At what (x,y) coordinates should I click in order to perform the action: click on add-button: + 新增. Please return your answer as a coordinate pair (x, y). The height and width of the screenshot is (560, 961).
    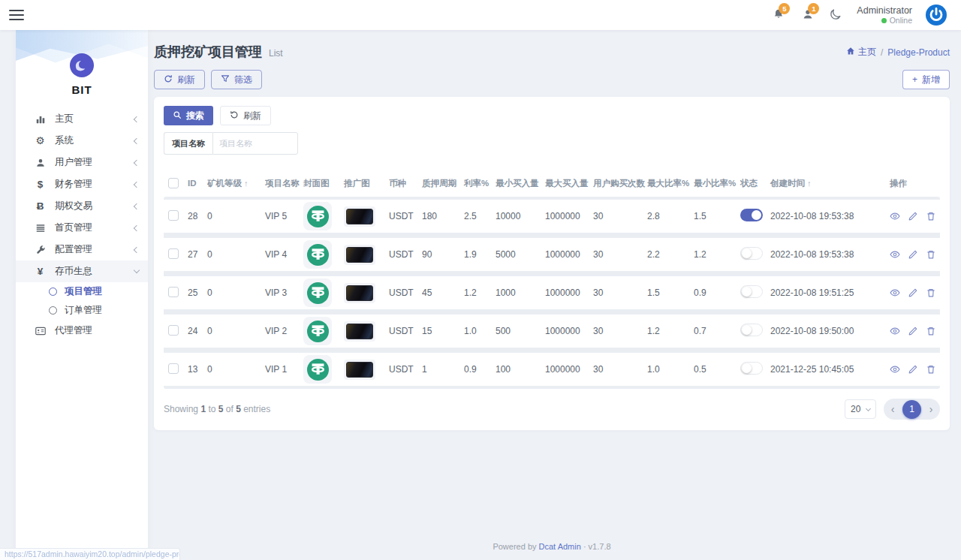
    Looking at the image, I should click on (926, 80).